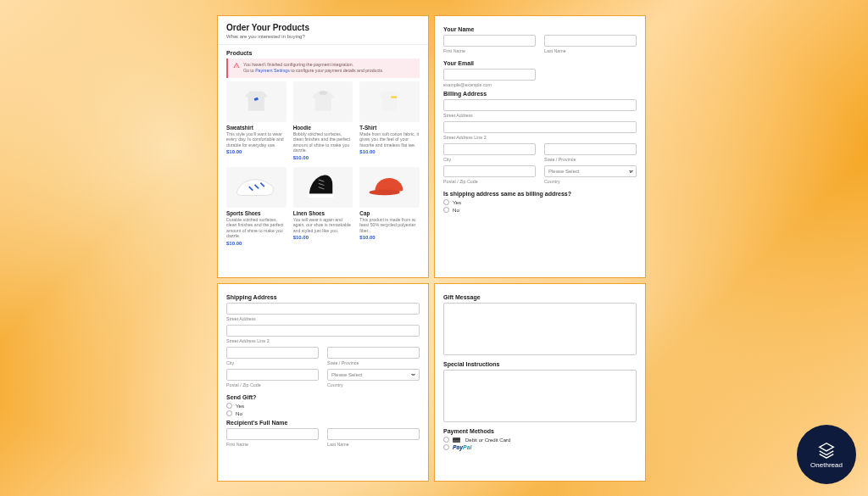 This screenshot has width=868, height=496. What do you see at coordinates (540, 297) in the screenshot?
I see `gift-message-label: Gift Message` at bounding box center [540, 297].